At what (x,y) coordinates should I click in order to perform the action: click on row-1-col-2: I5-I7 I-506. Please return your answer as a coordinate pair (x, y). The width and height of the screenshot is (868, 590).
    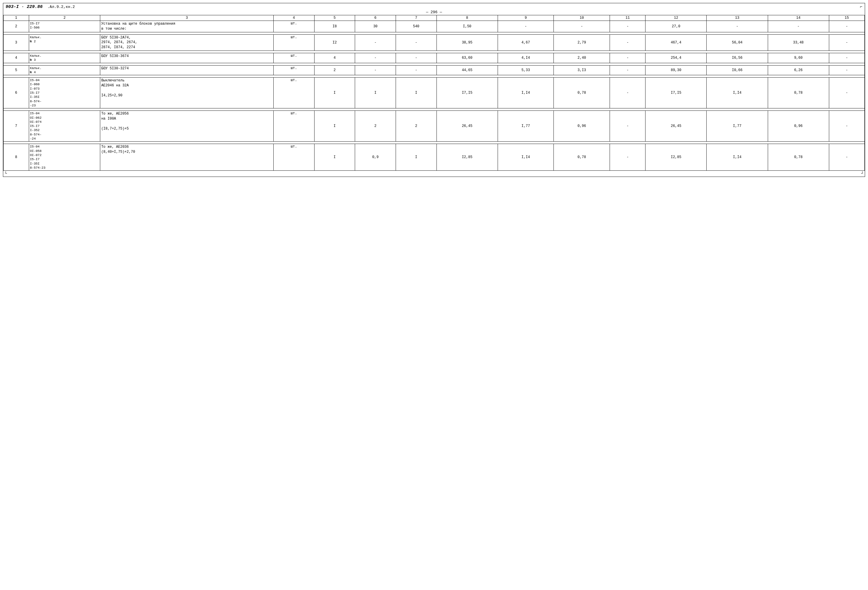
    Looking at the image, I should click on (64, 27).